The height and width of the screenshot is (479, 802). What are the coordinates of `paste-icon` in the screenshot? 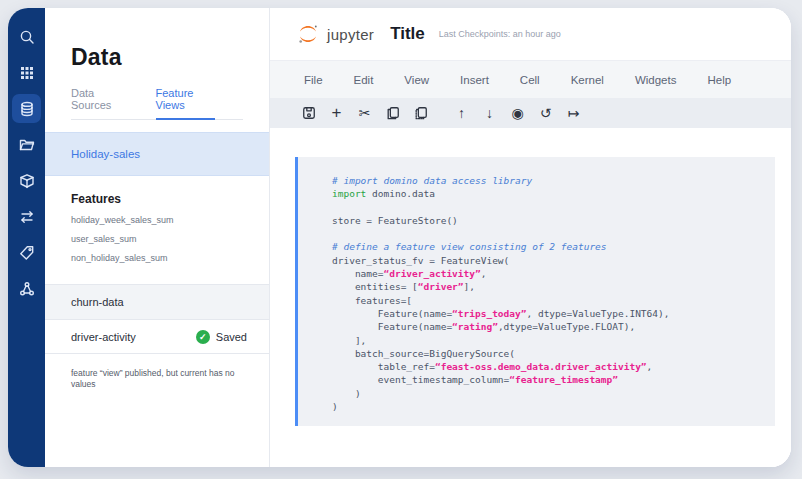 It's located at (420, 113).